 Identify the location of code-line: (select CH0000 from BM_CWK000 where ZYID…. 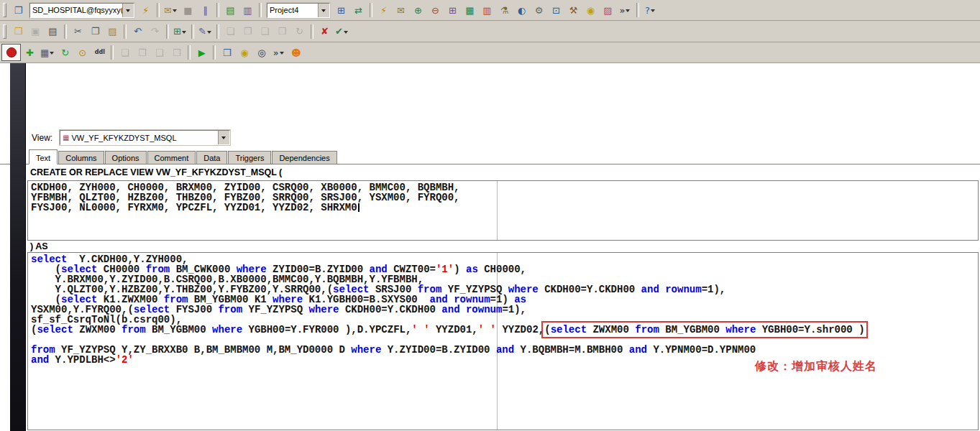
(505, 269).